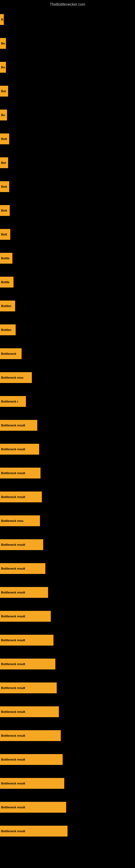  What do you see at coordinates (68, 640) in the screenshot?
I see `bar-row-26: Bottleneck result` at bounding box center [68, 640].